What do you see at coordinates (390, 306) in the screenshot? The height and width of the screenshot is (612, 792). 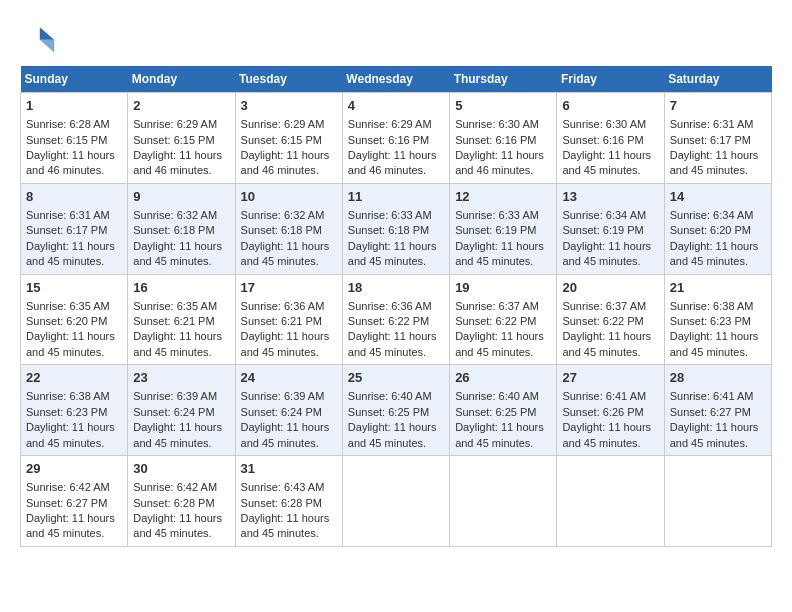 I see `sunrise: Sunrise: 6:36 AM` at bounding box center [390, 306].